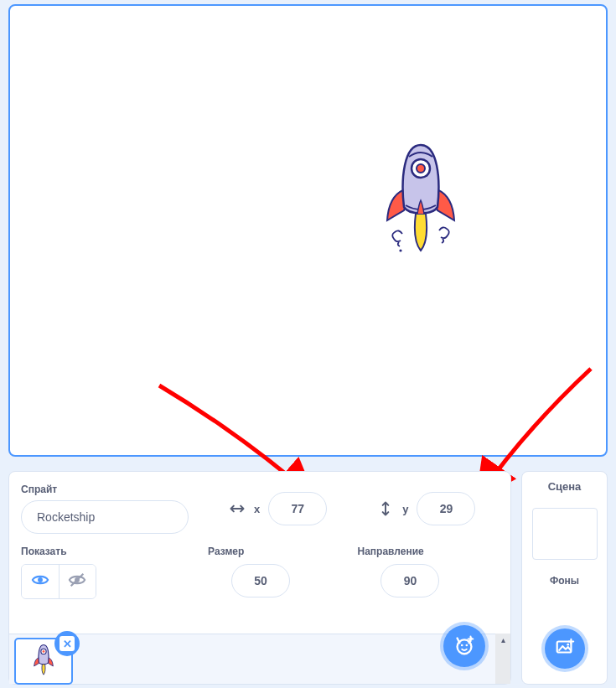  What do you see at coordinates (464, 646) in the screenshot?
I see `add-sprite-button` at bounding box center [464, 646].